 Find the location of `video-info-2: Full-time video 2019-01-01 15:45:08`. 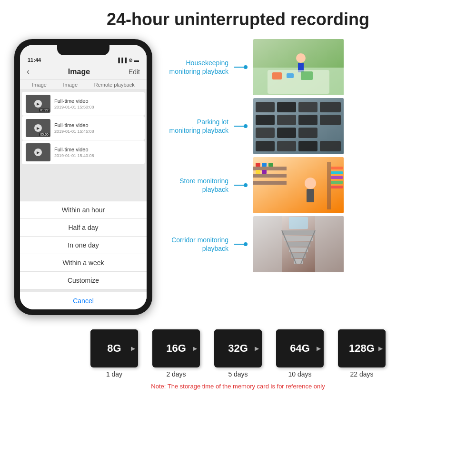

video-info-2: Full-time video 2019-01-01 15:45:08 is located at coordinates (74, 128).